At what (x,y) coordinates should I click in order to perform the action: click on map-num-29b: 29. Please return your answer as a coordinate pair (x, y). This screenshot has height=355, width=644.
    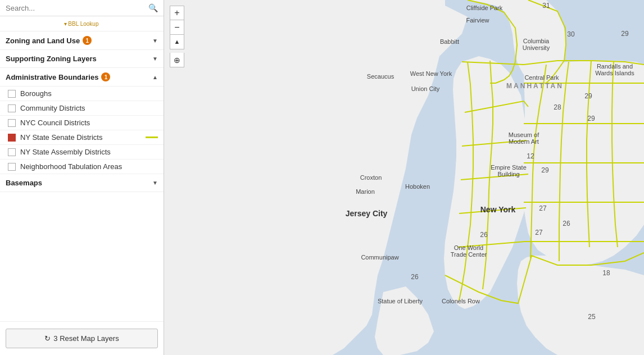
    Looking at the image, I should click on (588, 96).